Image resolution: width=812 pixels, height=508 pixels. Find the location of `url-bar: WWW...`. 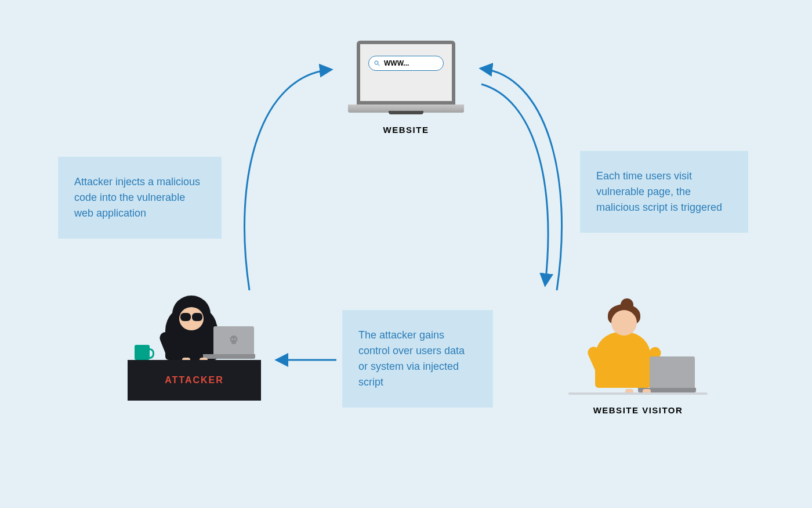

url-bar: WWW... is located at coordinates (406, 63).